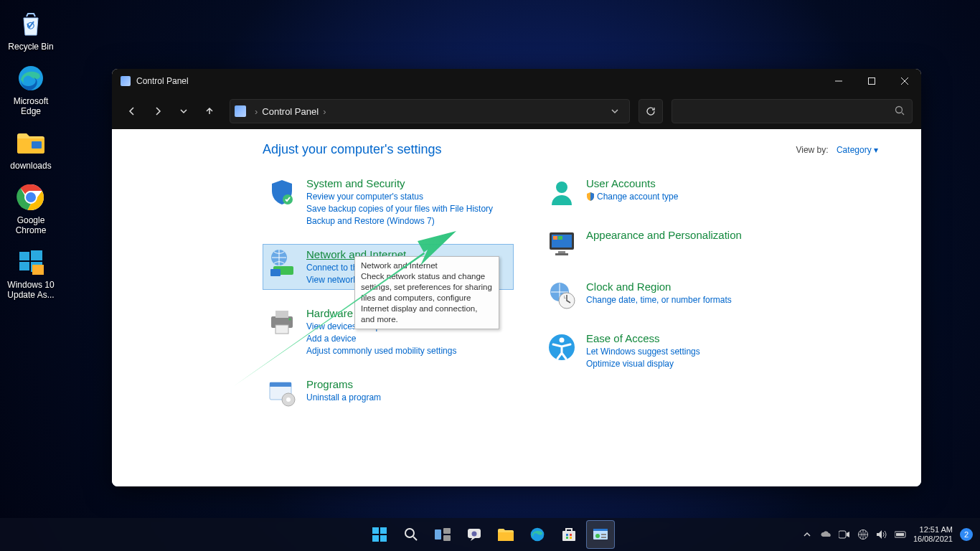 Image resolution: width=980 pixels, height=551 pixels. What do you see at coordinates (282, 322) in the screenshot?
I see `printer-icon` at bounding box center [282, 322].